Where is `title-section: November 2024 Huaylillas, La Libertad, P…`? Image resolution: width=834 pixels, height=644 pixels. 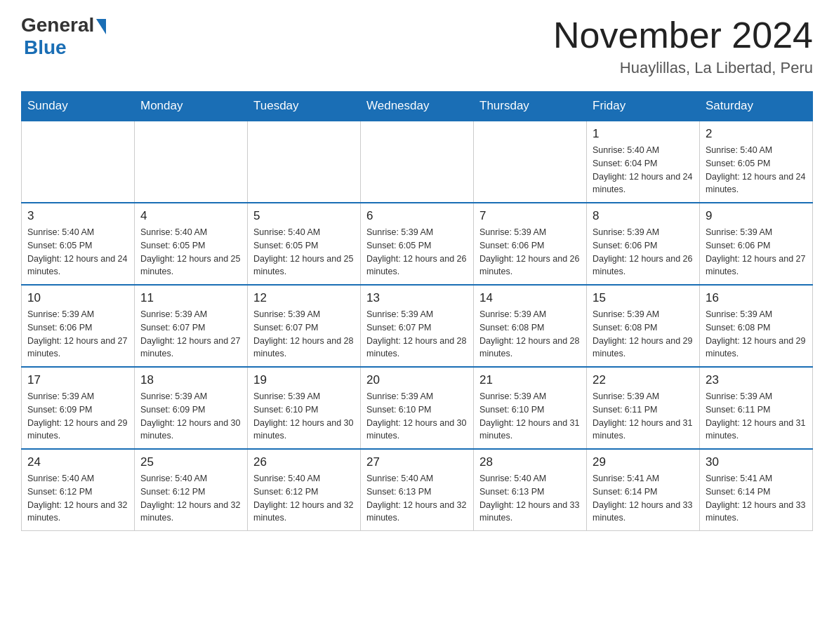 title-section: November 2024 Huaylillas, La Libertad, P… is located at coordinates (683, 46).